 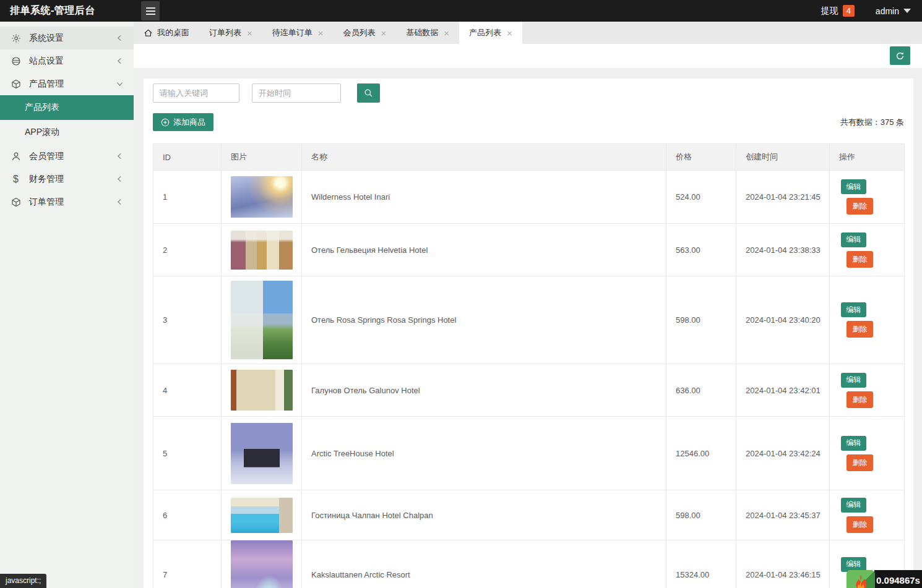 What do you see at coordinates (187, 516) in the screenshot?
I see `cell-id: 6` at bounding box center [187, 516].